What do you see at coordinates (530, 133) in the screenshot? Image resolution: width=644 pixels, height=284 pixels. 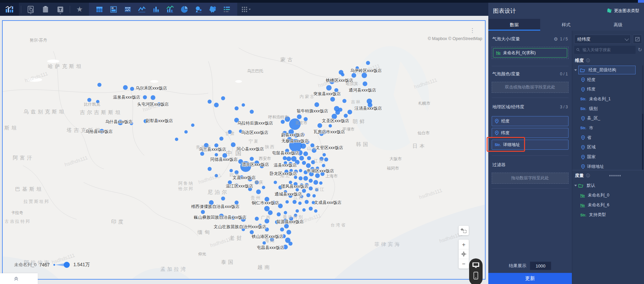 I see `geo-chip-纬度: 纬度` at bounding box center [530, 133].